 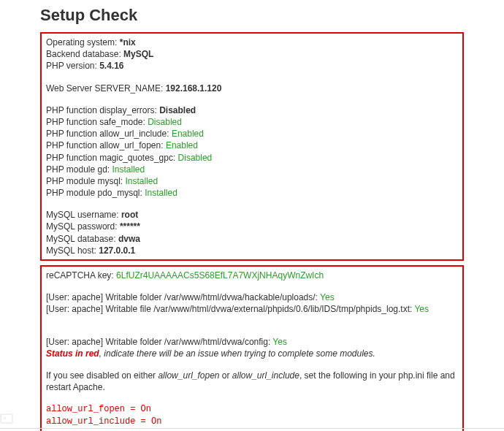 I want to click on pdo-mysql-module-line: PHP module pdo_mysql: Installed, so click(x=252, y=193).